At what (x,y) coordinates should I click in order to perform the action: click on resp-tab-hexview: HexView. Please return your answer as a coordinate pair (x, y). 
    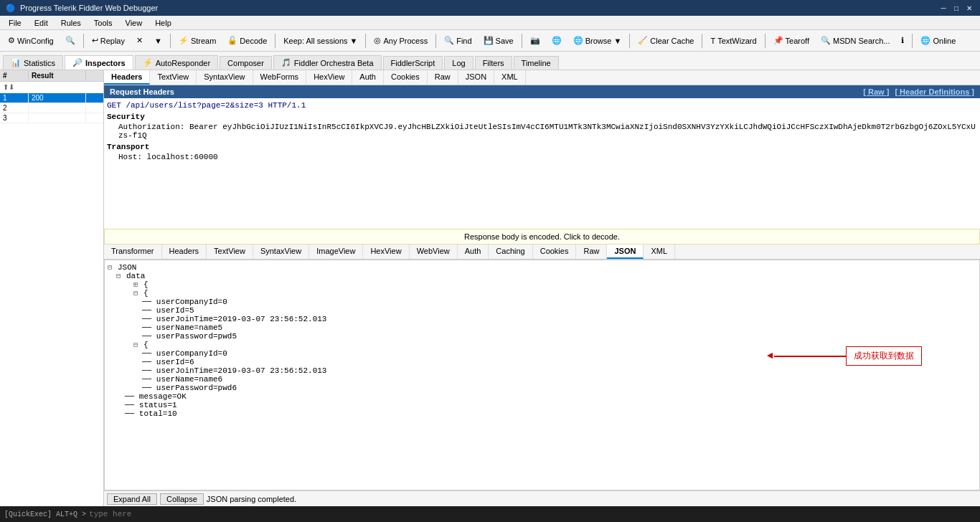
    Looking at the image, I should click on (386, 252).